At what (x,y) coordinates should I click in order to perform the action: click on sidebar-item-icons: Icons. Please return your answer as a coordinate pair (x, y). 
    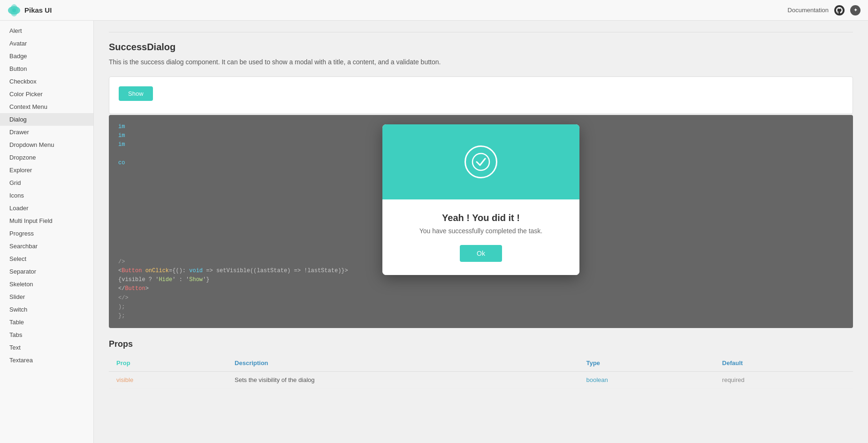
    Looking at the image, I should click on (47, 195).